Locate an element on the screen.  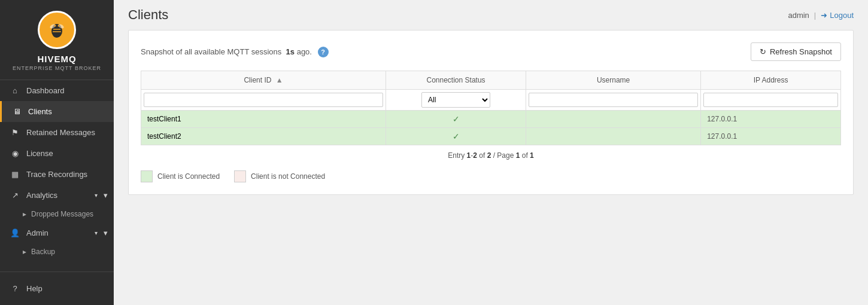
legend-not-connected: Client is not Connected is located at coordinates (280, 176).